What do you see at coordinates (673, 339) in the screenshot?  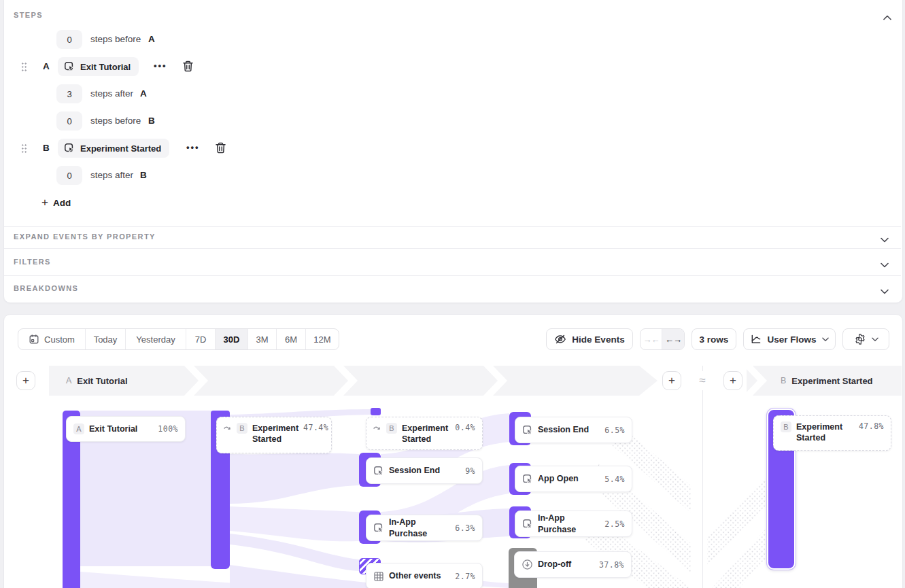 I see `expand-columns-button: ←→` at bounding box center [673, 339].